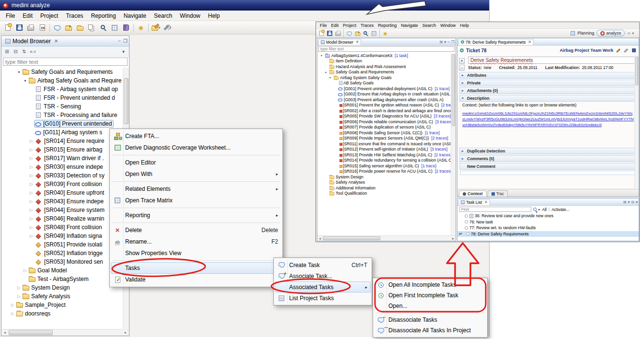 This screenshot has height=339, width=644. Describe the element at coordinates (330, 33) in the screenshot. I see `save-button` at that location.